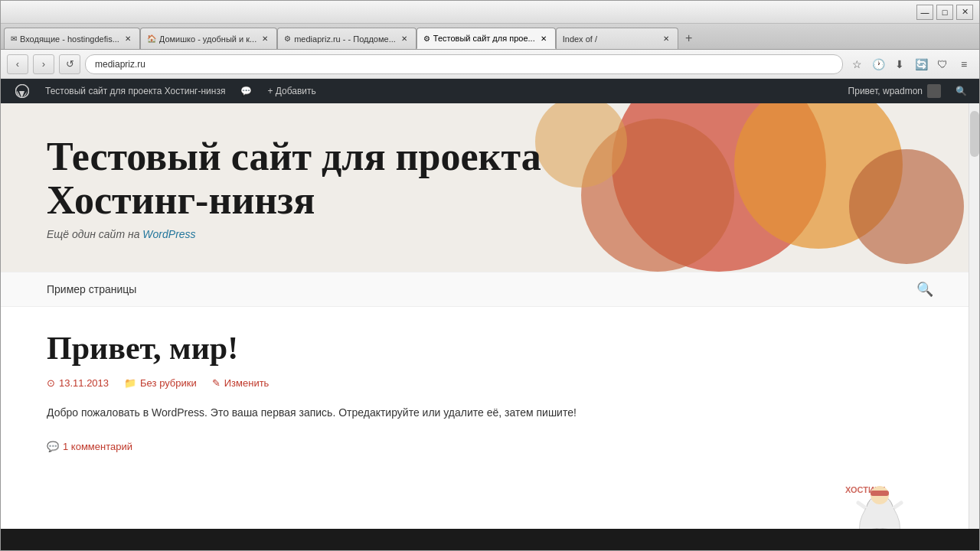 The image size is (980, 551). What do you see at coordinates (490, 64) in the screenshot?
I see `navigation-bar: ‹ › ↺ mediapriz.ru ☆ 🕐 ⬇ 🔄 🛡 ≡` at bounding box center [490, 64].